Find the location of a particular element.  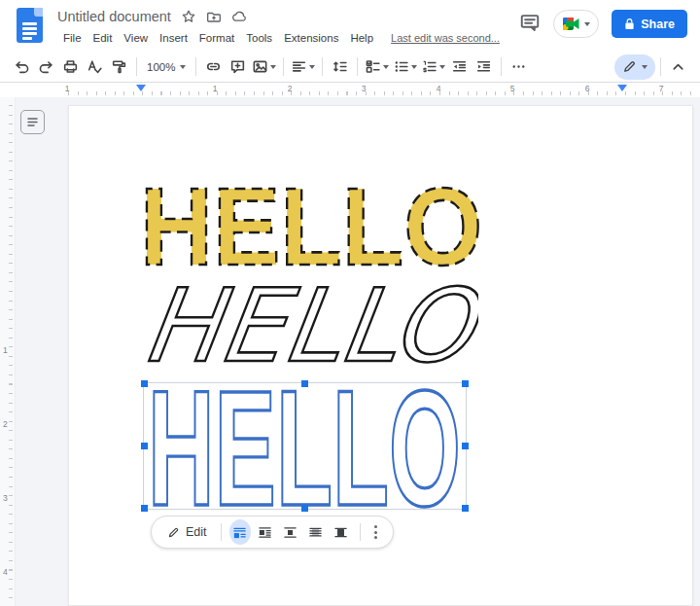

move-to-folder-icon is located at coordinates (214, 17).